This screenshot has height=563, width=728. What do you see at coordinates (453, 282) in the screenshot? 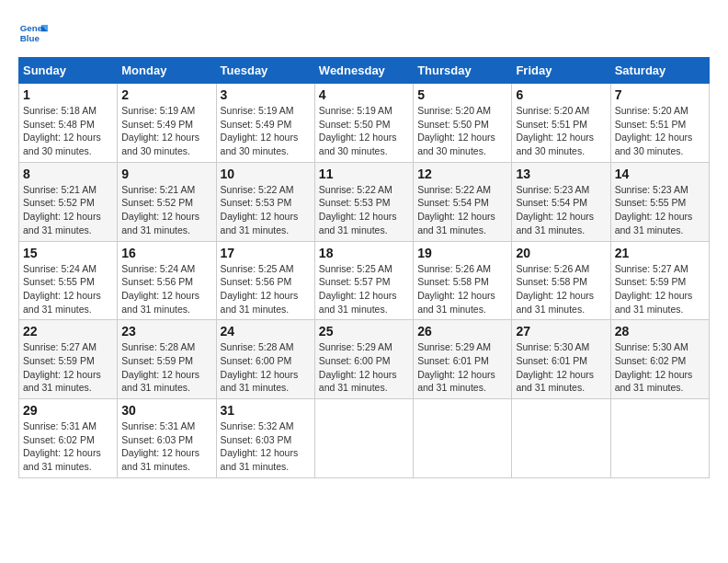
I see `sunset-label: Sunset: 5:58 PM` at bounding box center [453, 282].